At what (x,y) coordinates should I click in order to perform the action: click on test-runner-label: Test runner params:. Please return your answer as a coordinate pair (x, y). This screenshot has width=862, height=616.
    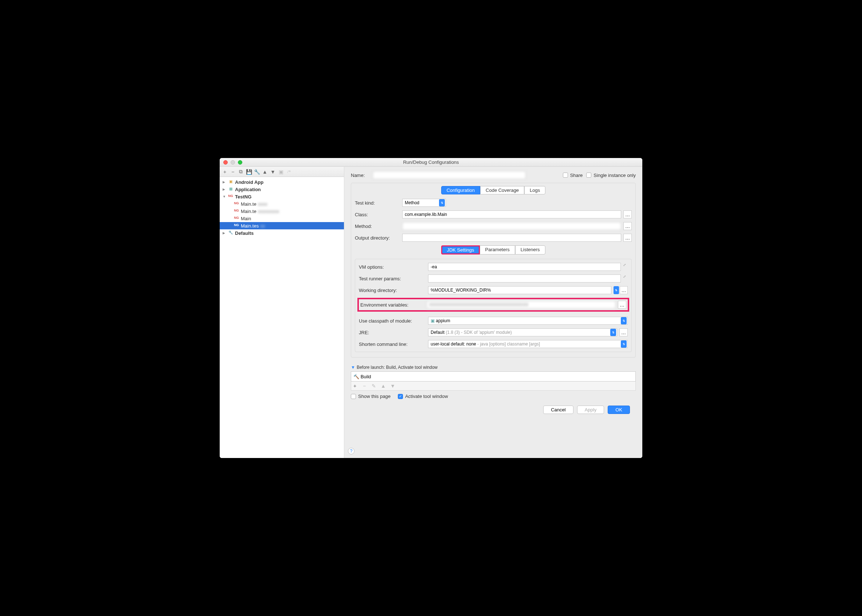
    Looking at the image, I should click on (393, 279).